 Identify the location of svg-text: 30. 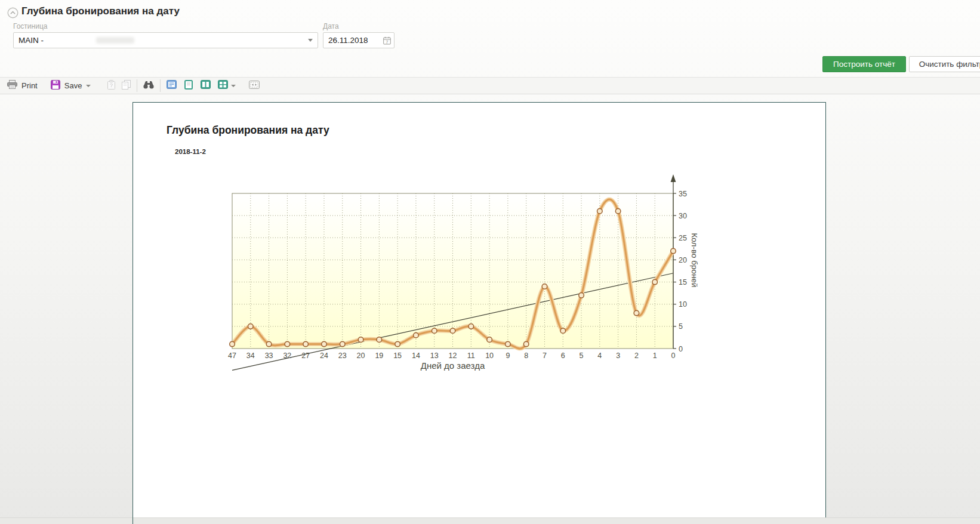
(683, 216).